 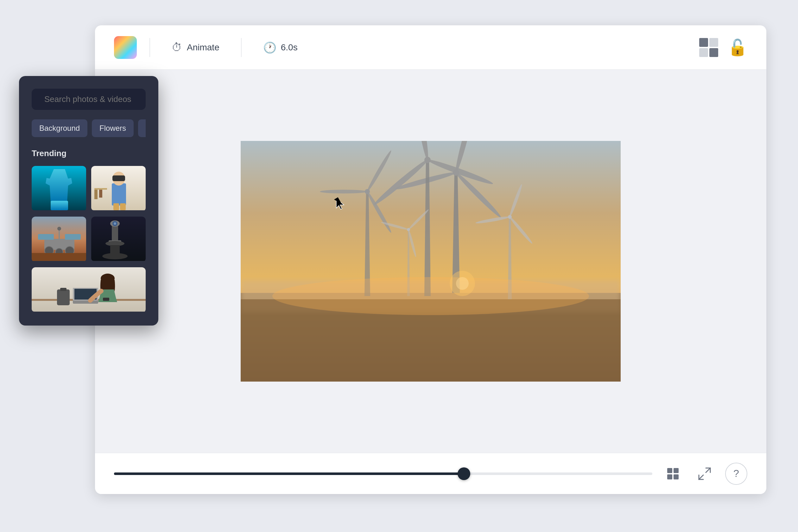 What do you see at coordinates (118, 188) in the screenshot?
I see `boy-thumbnail` at bounding box center [118, 188].